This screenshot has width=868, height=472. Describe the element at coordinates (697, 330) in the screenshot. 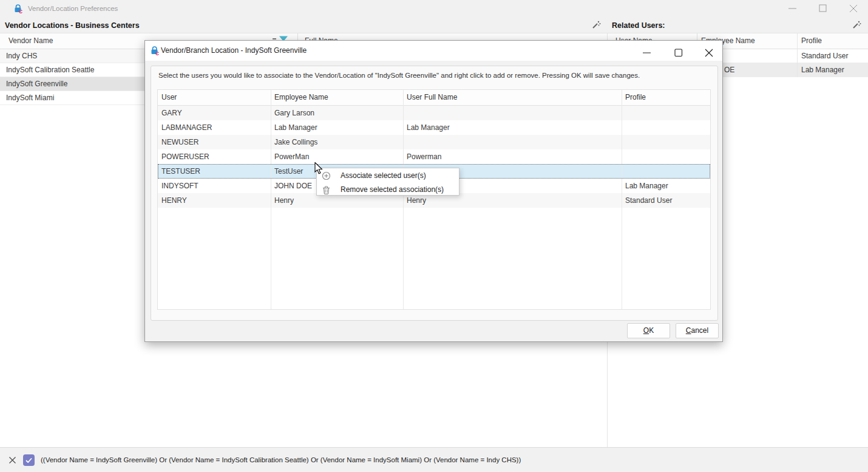

I see `cancel-button: Cancel` at that location.